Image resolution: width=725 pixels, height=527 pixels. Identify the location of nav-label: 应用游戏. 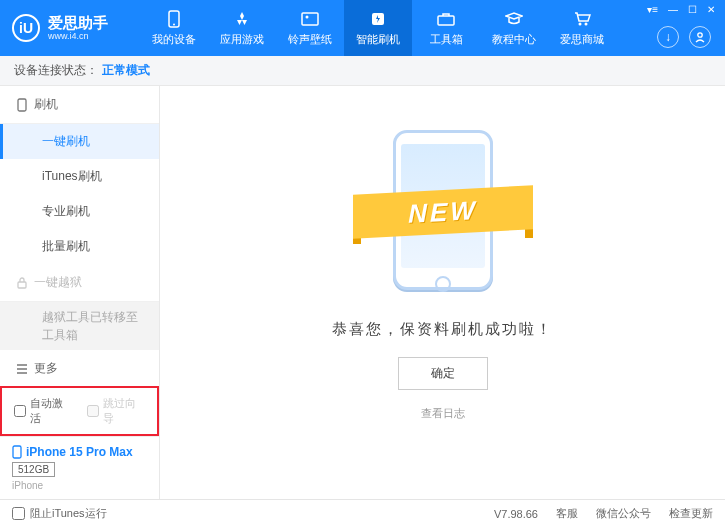
(242, 40).